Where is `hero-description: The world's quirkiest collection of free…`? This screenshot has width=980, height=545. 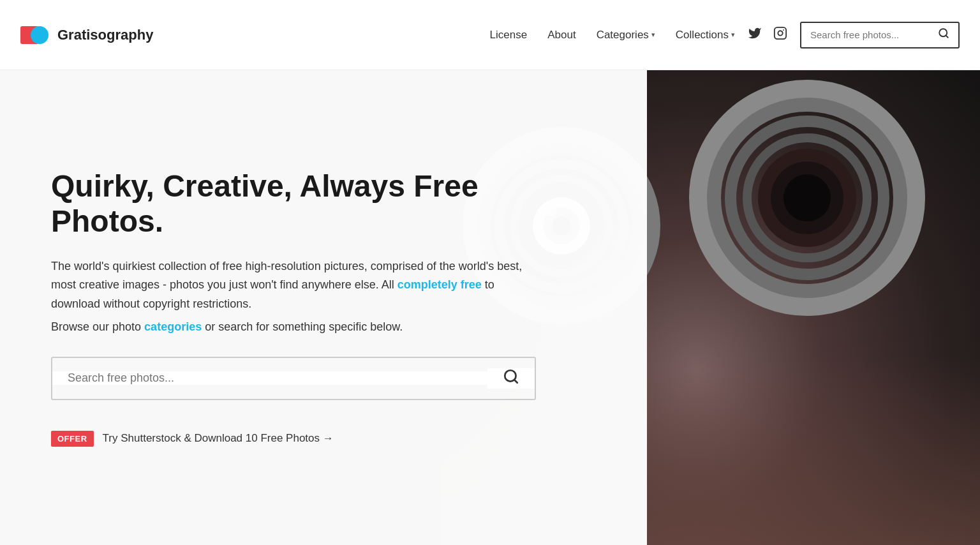 hero-description: The world's quirkiest collection of free… is located at coordinates (287, 286).